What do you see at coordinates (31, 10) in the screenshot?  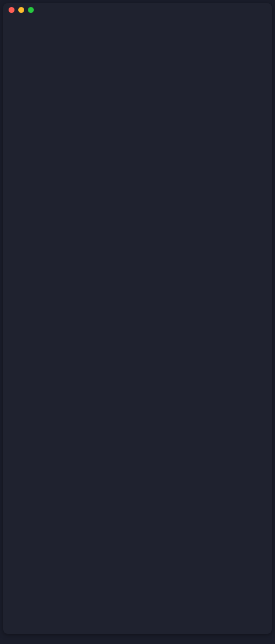 I see `zoom-icon` at bounding box center [31, 10].